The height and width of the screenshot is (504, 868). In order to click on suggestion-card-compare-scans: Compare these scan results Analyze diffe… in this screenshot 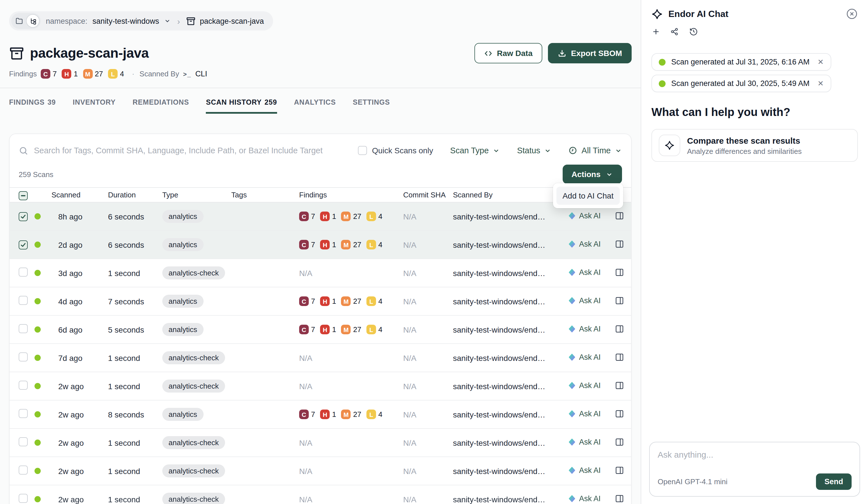, I will do `click(754, 145)`.